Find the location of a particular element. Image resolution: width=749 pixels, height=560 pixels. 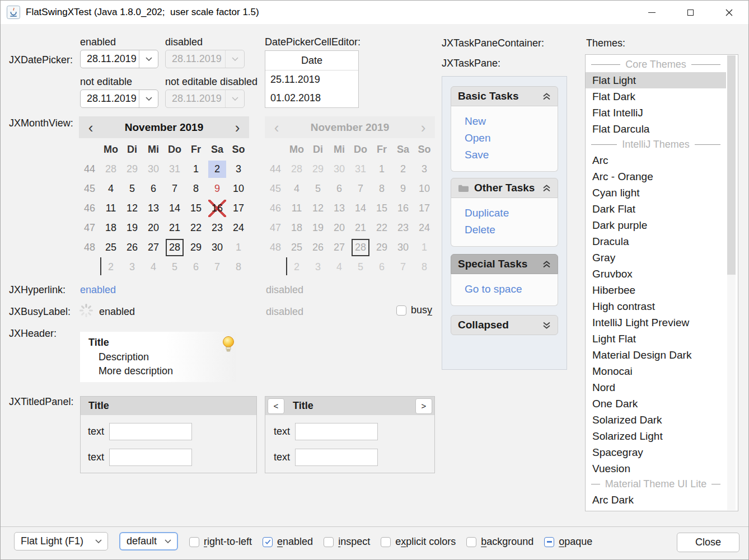

theme-list-item: Arc is located at coordinates (656, 160).